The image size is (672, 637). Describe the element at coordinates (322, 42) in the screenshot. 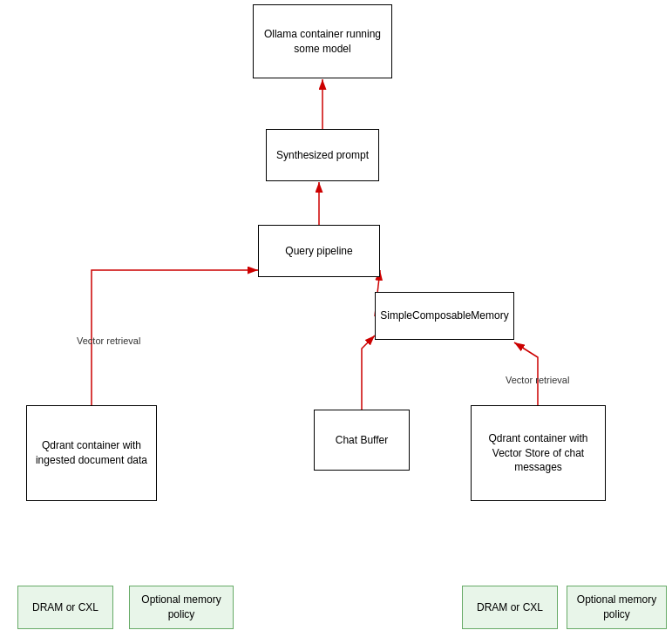

I see `ollama-box: Ollama container running some model` at that location.